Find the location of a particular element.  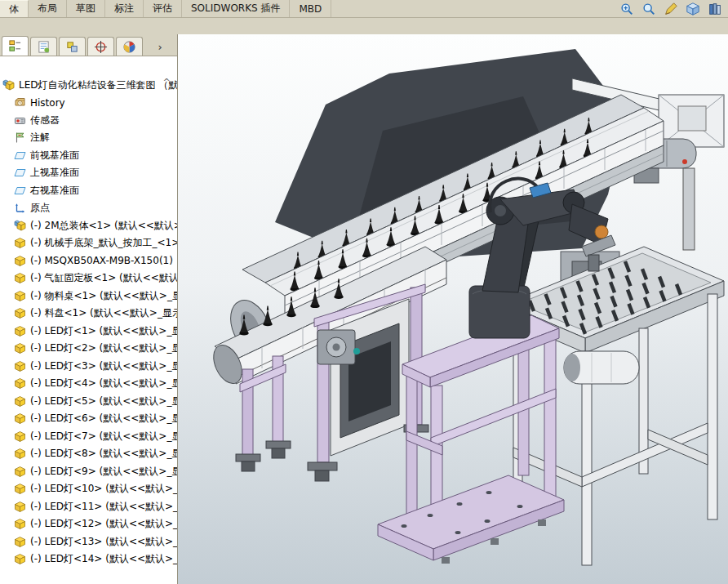

tree-item: (-) LED灯<14> (默认<<默认>_! is located at coordinates (88, 559).